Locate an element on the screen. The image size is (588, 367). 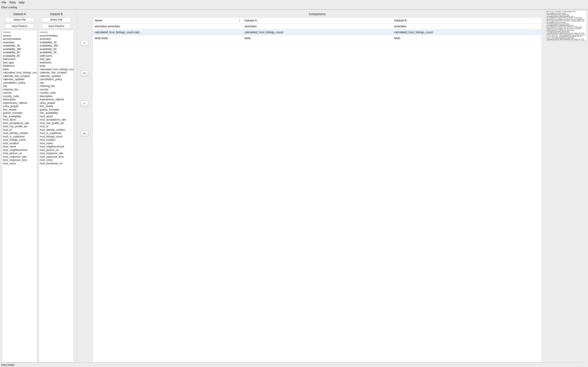
input-params-a-button: Input Params is located at coordinates (19, 26).